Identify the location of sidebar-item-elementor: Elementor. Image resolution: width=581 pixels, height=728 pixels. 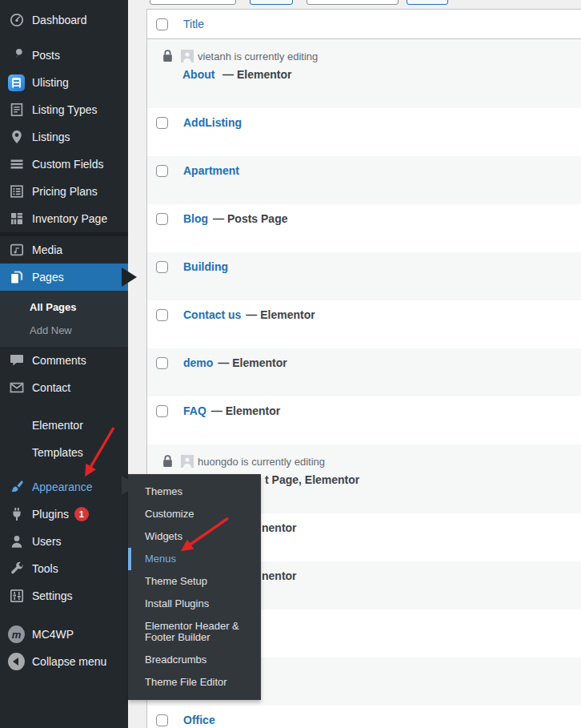
(64, 425).